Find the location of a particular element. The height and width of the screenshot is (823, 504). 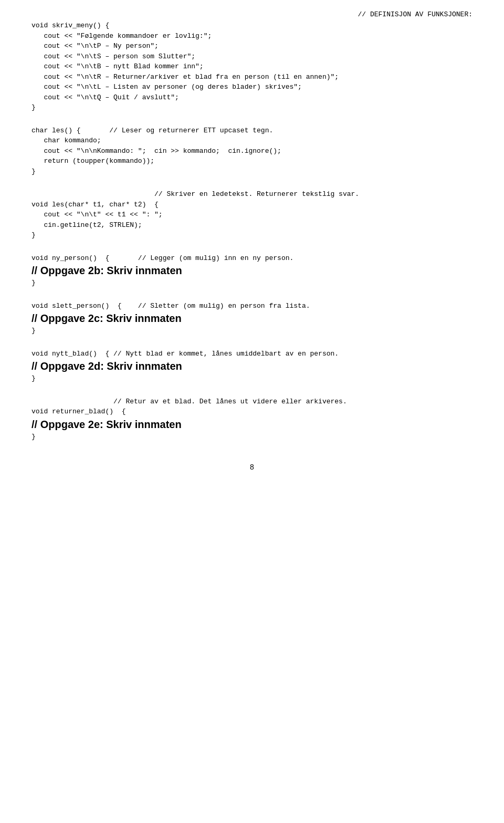

code-slett-person: void slett_person() { // Sletter (om mul… is located at coordinates (252, 306).